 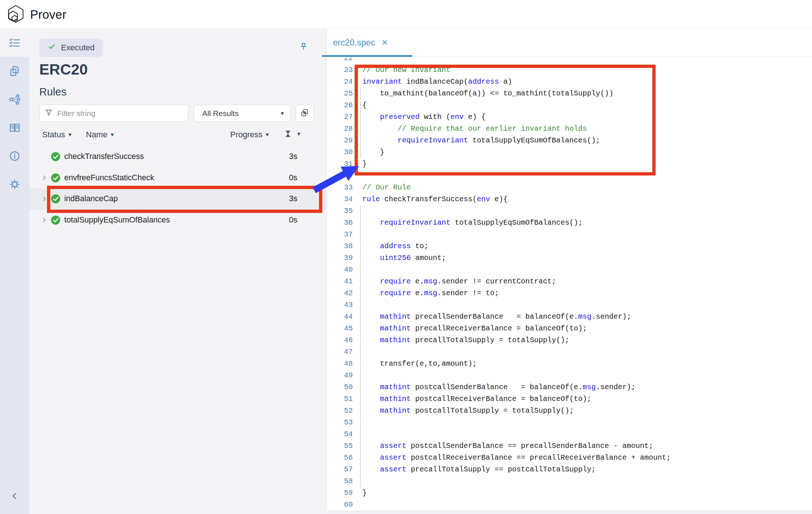 I want to click on code-text: mathint precallSenderBalance = balanceOf…, so click(x=494, y=317).